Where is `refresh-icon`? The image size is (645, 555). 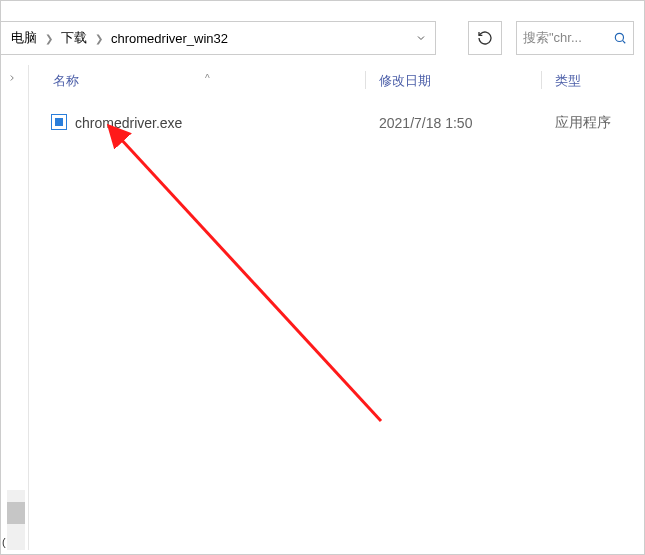
refresh-icon is located at coordinates (485, 38).